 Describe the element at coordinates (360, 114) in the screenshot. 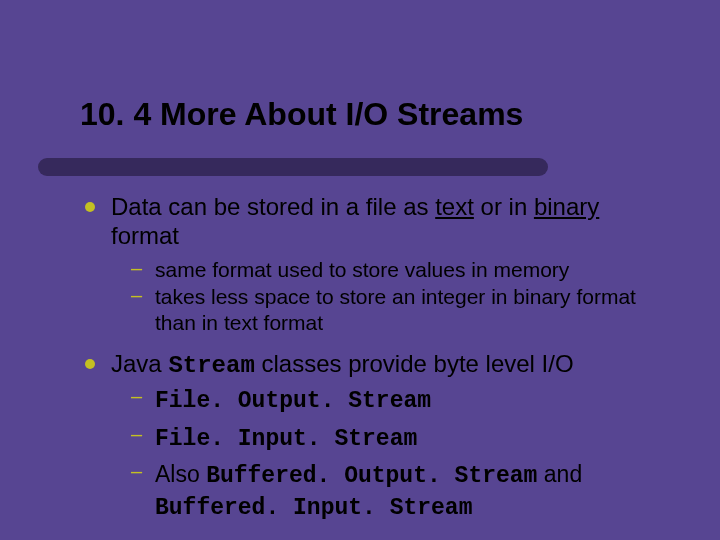

I see `slide-title: 10. 4 More About I/O Streams` at that location.